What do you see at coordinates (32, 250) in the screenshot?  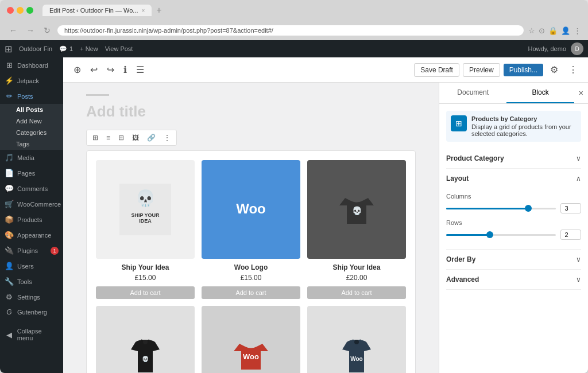 I see `sidebar-item-plugins: 🔌 Plugins 1` at bounding box center [32, 250].